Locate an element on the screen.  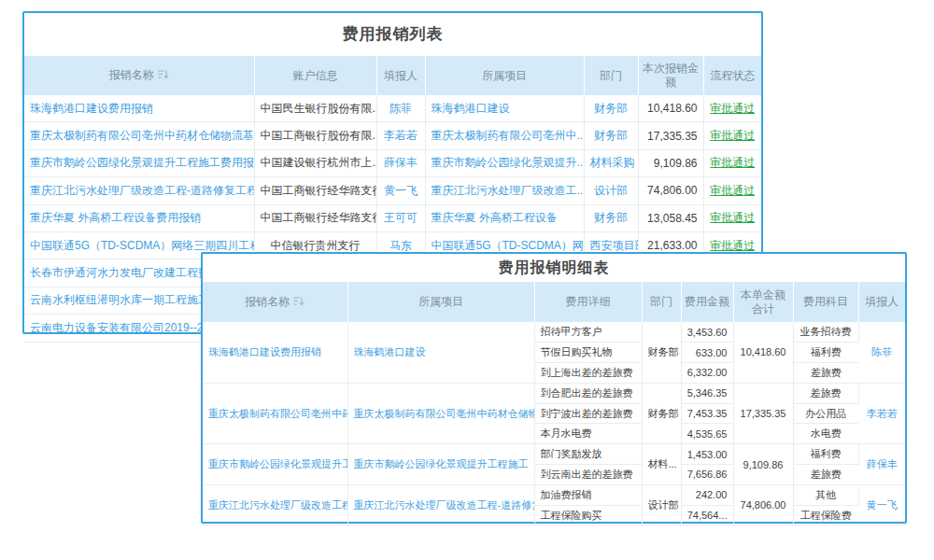
expense-amount-value: 74,564... is located at coordinates (707, 515).